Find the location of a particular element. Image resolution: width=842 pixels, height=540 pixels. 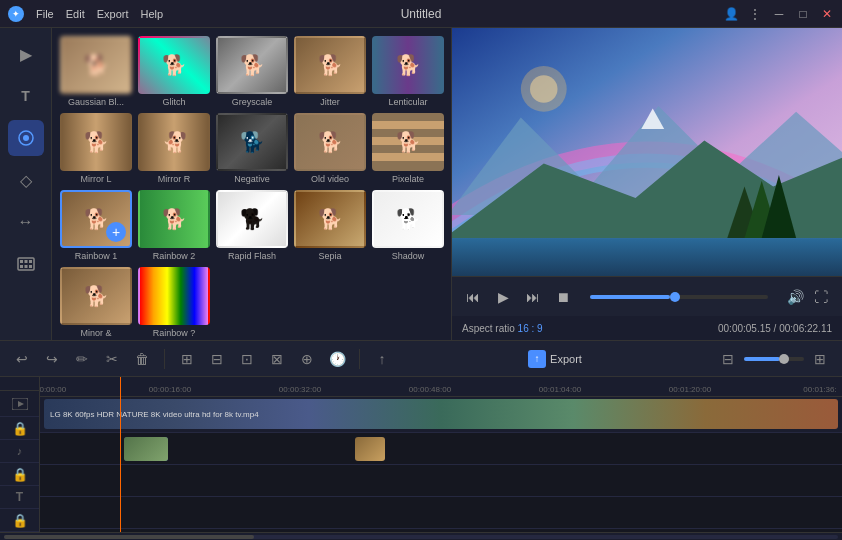

effect-rapid-flash: 🐕 Rapid Flash is located at coordinates (252, 226).